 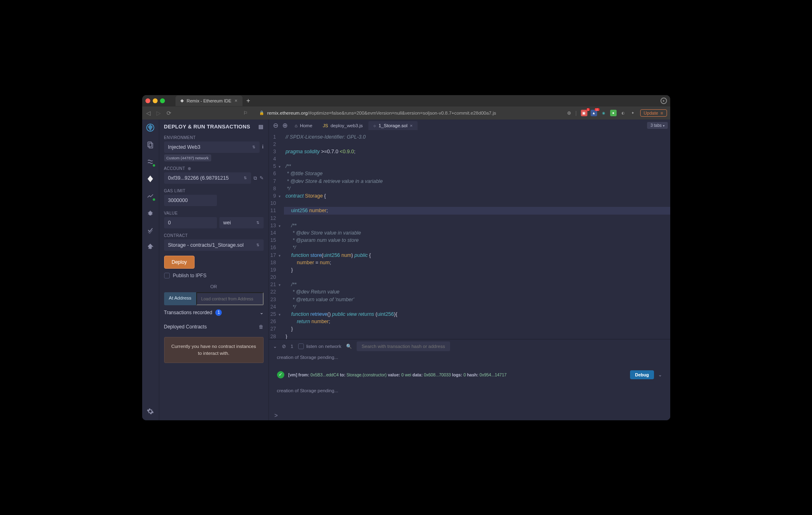 What do you see at coordinates (261, 127) in the screenshot?
I see `panel-settings-icon: ▤` at bounding box center [261, 127].